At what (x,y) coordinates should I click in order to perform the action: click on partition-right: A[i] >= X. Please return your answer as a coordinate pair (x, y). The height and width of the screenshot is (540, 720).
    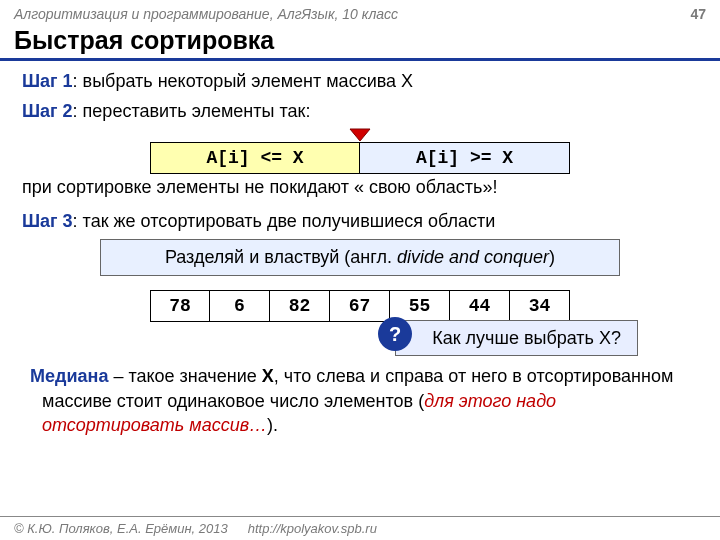
    Looking at the image, I should click on (465, 158).